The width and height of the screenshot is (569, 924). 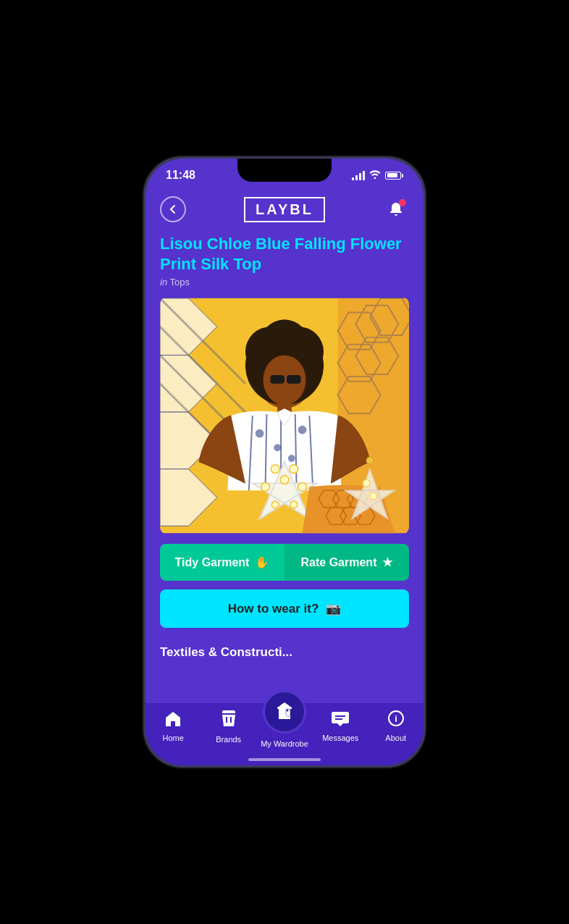 I want to click on rate-label: Rate Garment, so click(x=339, y=563).